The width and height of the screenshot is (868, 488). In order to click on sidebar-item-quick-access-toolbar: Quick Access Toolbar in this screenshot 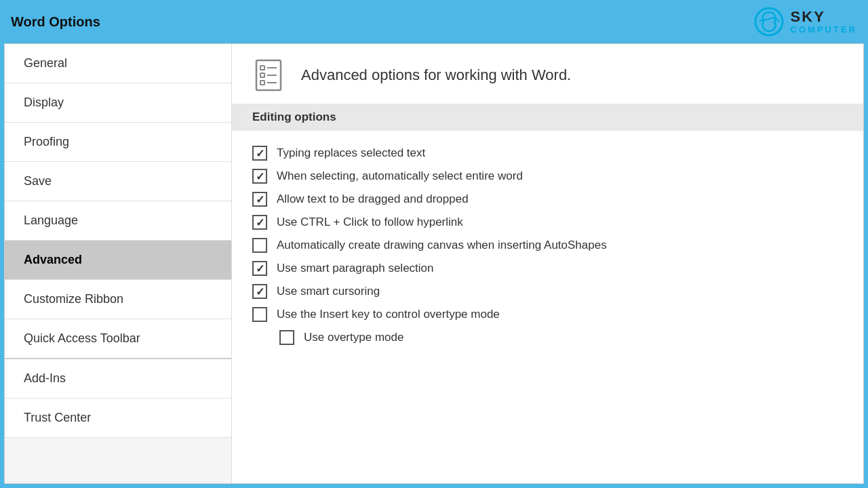, I will do `click(118, 339)`.